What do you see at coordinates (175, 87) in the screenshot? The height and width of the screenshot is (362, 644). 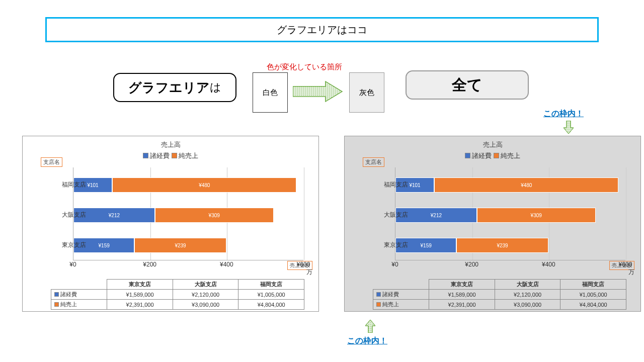 I see `chart-area-box: グラフエリアは` at bounding box center [175, 87].